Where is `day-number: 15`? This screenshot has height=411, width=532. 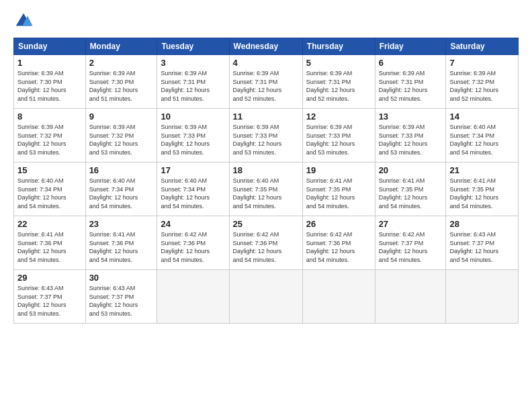
day-number: 15 is located at coordinates (50, 171).